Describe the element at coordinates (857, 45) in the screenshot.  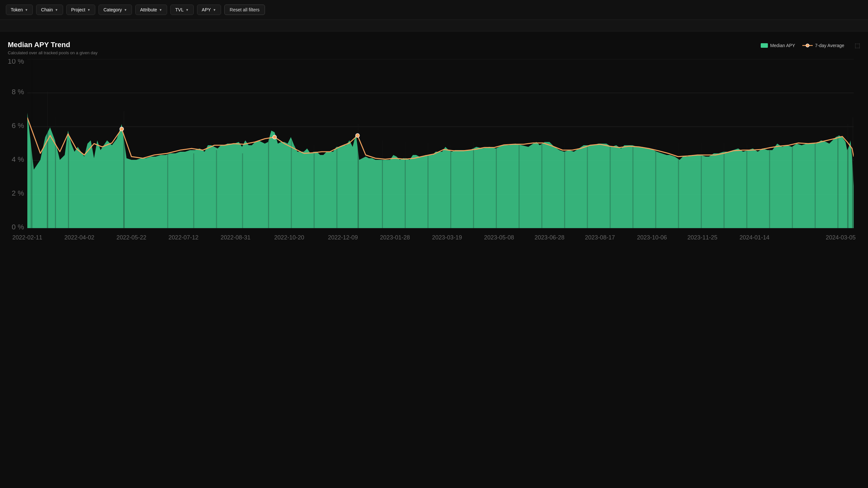
I see `export-icon: ⬚` at that location.